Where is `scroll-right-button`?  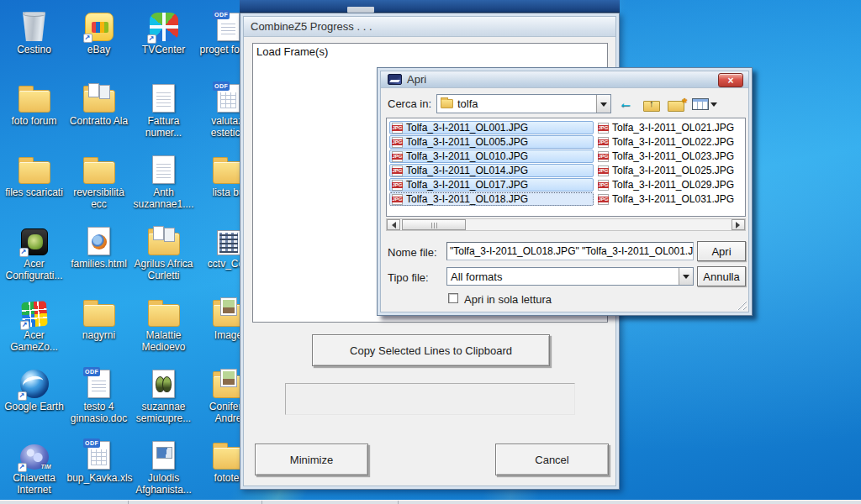 scroll-right-button is located at coordinates (738, 225).